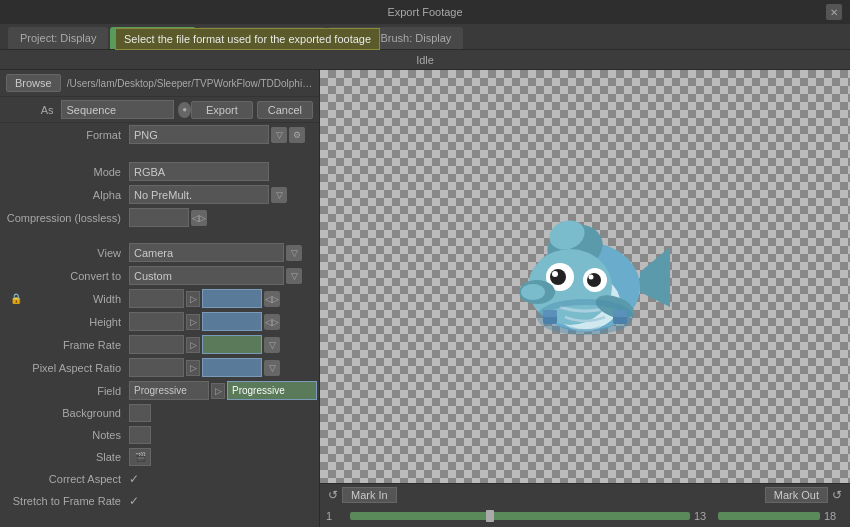  Describe the element at coordinates (156, 344) in the screenshot. I see `frame-rate-left-input: 15.000` at that location.